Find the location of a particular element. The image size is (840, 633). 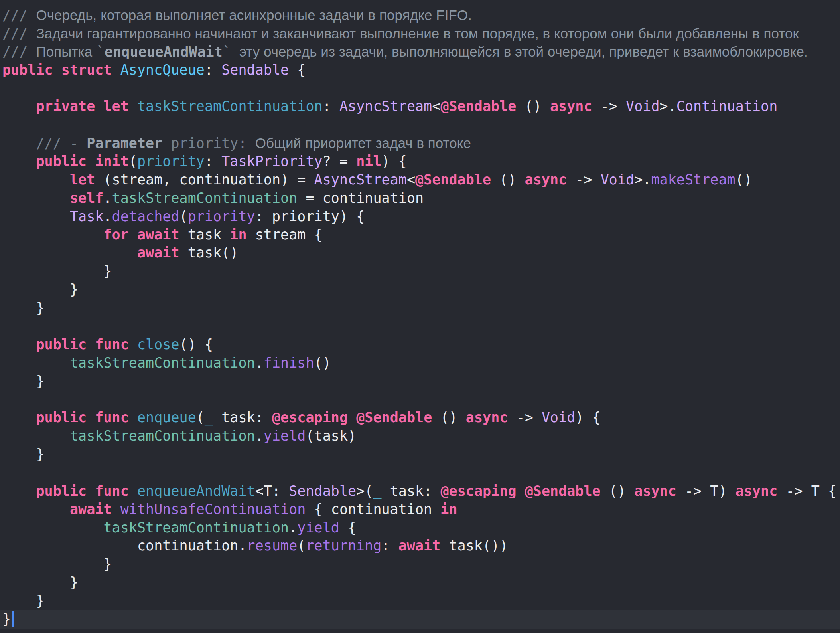

code-line: private let taskStreamContinuation: Asyn… is located at coordinates (420, 107).